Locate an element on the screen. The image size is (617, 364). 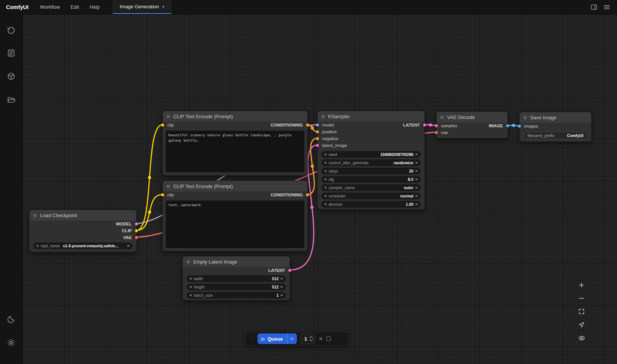
widget-cfg: ◀ cfg 8.0 ▶ is located at coordinates (371, 179).